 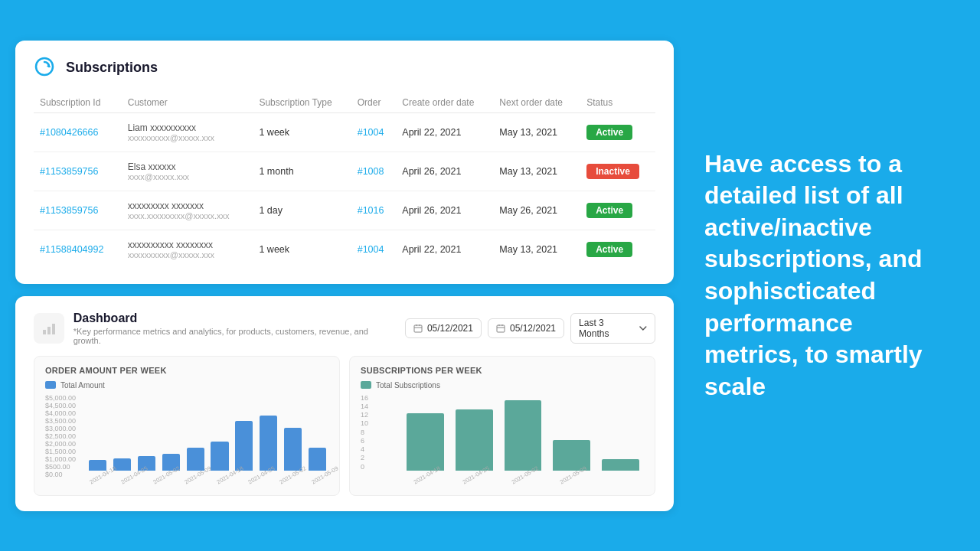 What do you see at coordinates (380, 398) in the screenshot?
I see `y-label: 16` at bounding box center [380, 398].